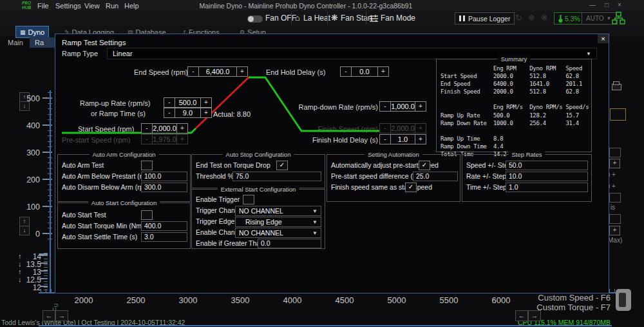 The height and width of the screenshot is (327, 644). I want to click on end-hold-delay-value: 0.0, so click(365, 72).